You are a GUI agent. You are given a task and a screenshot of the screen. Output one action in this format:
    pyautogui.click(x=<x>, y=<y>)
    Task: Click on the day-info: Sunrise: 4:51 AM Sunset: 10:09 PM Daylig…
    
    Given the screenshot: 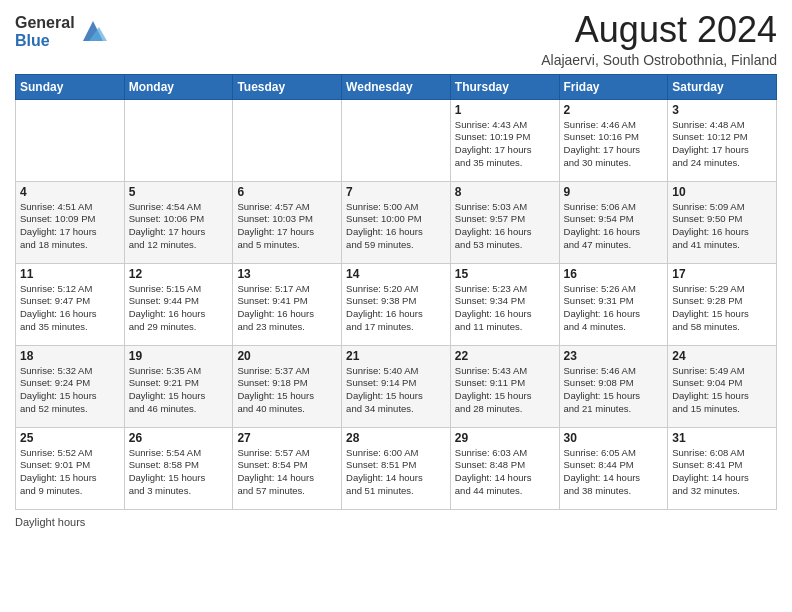 What is the action you would take?
    pyautogui.click(x=70, y=226)
    